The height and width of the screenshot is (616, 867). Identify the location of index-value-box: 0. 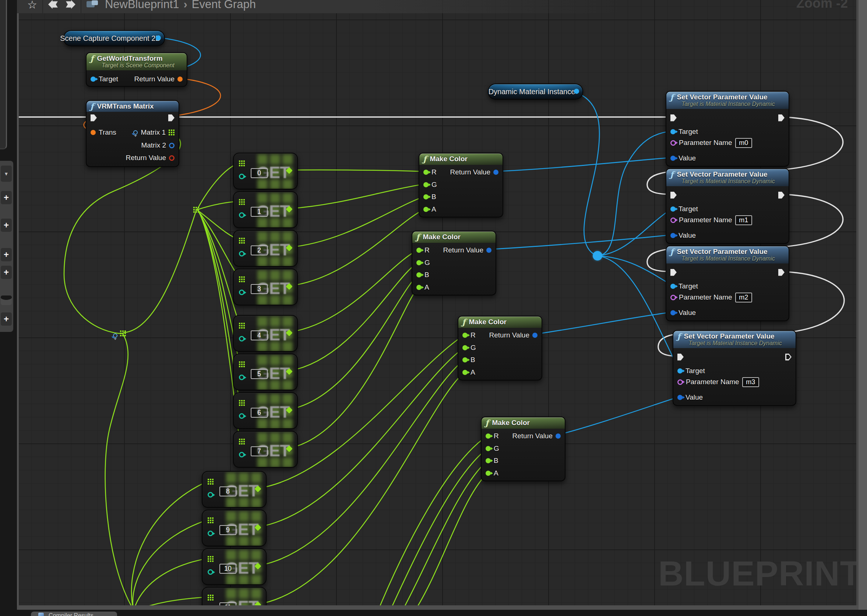
(259, 173).